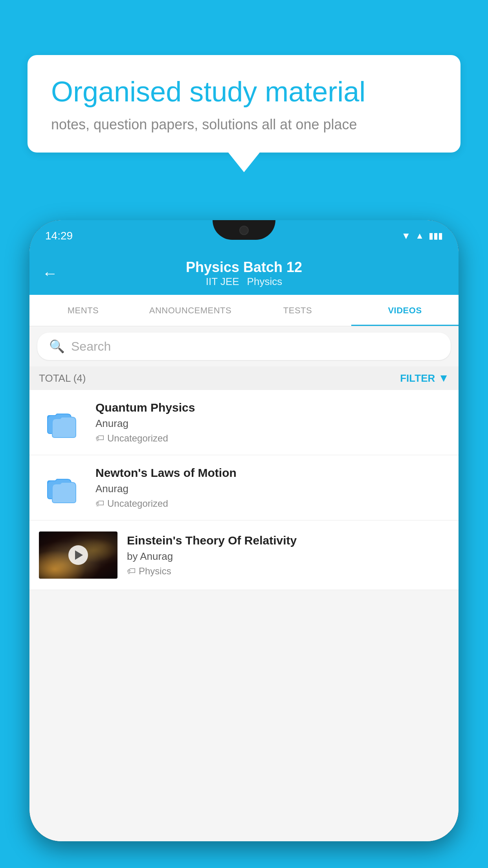  Describe the element at coordinates (244, 555) in the screenshot. I see `list-item: Einstein's Theory Of Relativity by Anura…` at that location.